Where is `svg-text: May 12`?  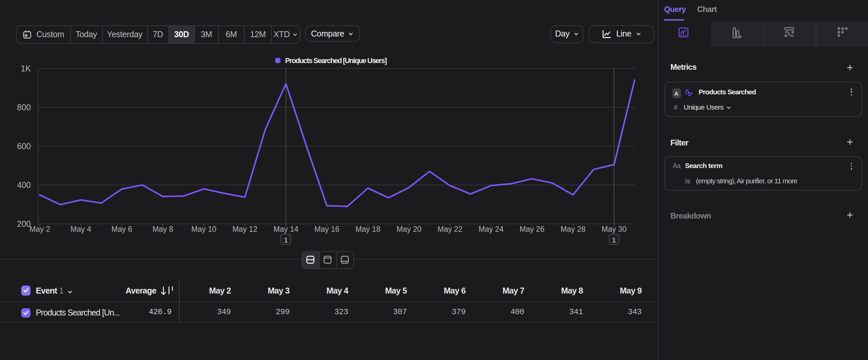
svg-text: May 12 is located at coordinates (245, 229).